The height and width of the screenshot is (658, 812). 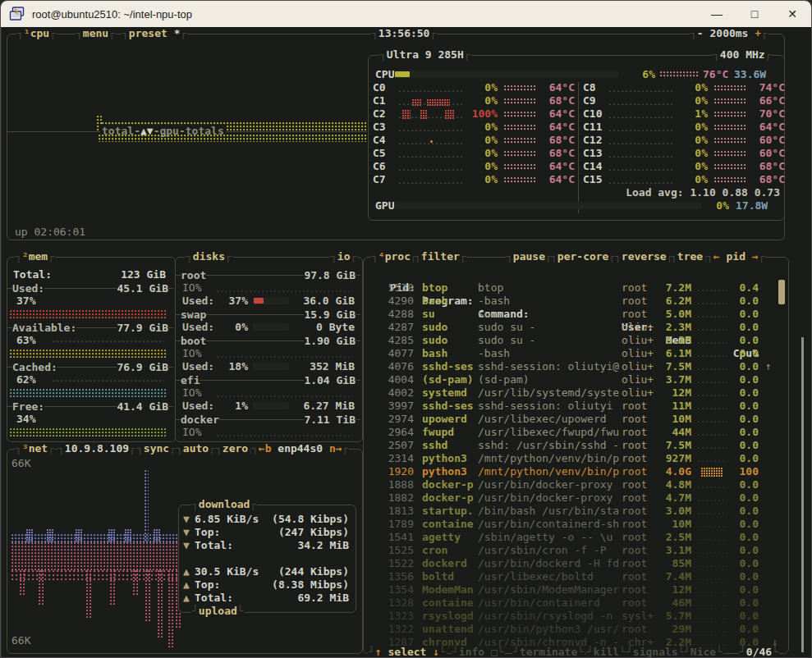 I want to click on close-button: ✕, so click(x=792, y=14).